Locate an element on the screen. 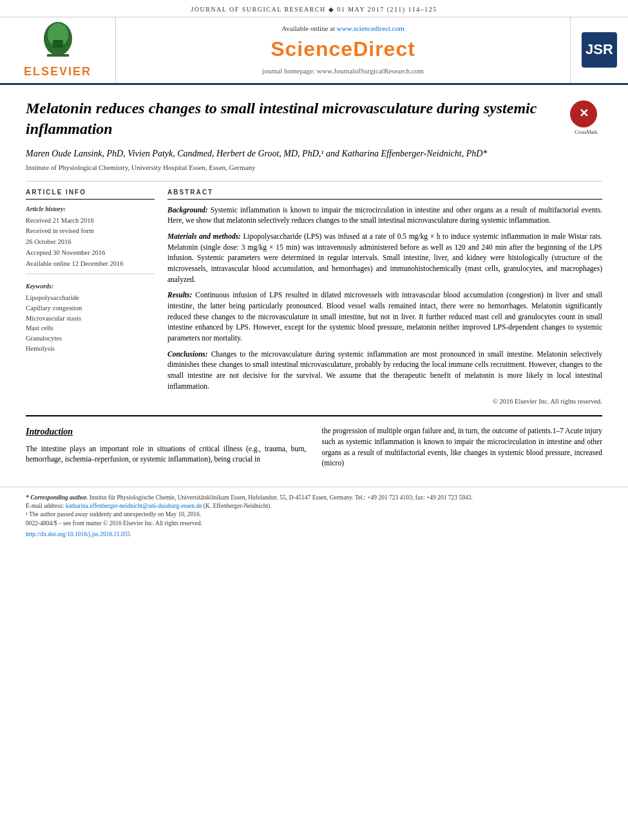 This screenshot has width=628, height=840. elsevier-tree-icon is located at coordinates (58, 40).